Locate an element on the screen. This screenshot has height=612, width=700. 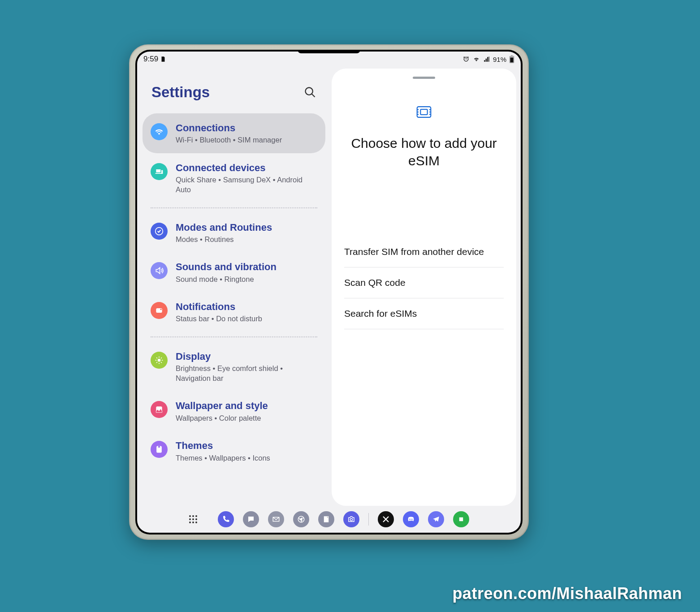
esim-chip-icon is located at coordinates (424, 112).